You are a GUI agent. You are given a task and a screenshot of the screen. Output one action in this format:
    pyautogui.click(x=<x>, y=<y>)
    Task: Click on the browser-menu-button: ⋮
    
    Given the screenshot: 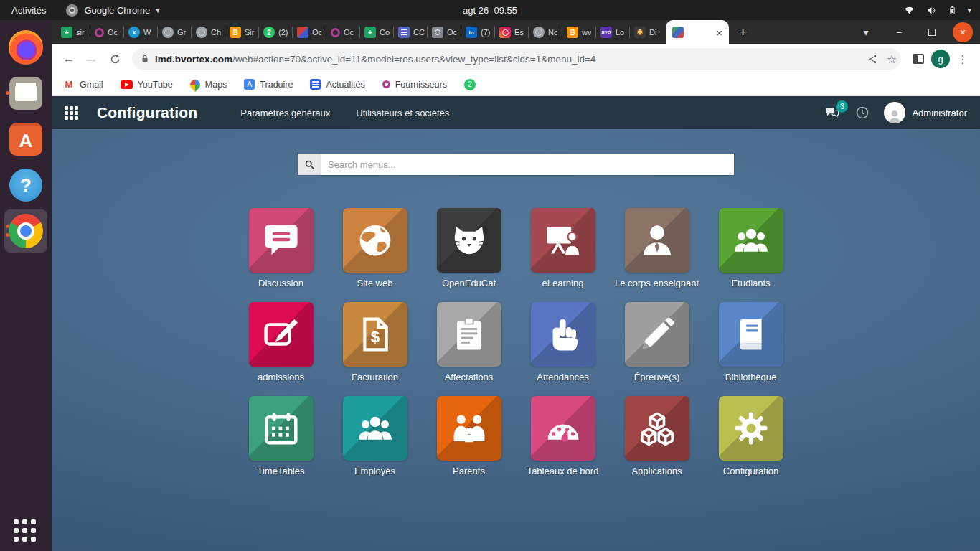 What is the action you would take?
    pyautogui.click(x=963, y=59)
    